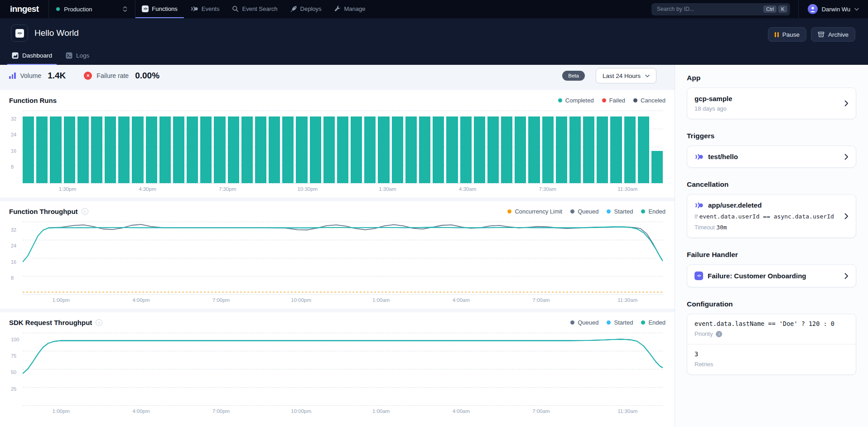 This screenshot has height=427, width=868. I want to click on search-input, so click(709, 9).